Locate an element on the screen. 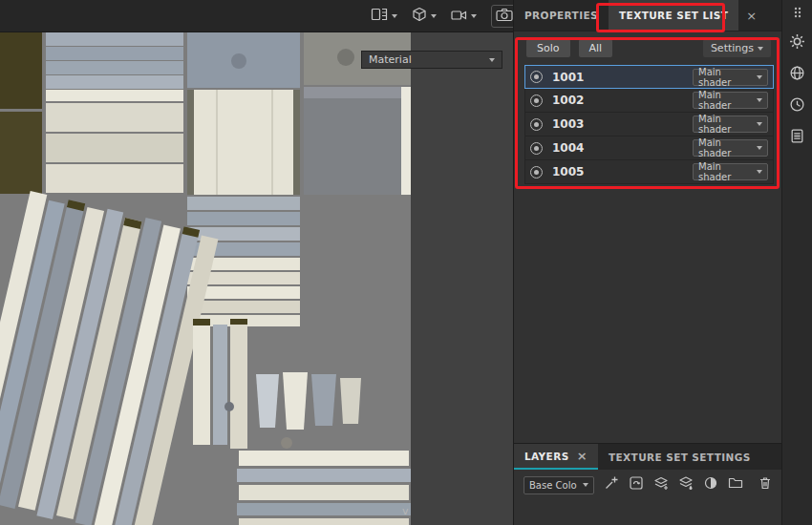  tab-properties: PROPERTIES is located at coordinates (562, 15).